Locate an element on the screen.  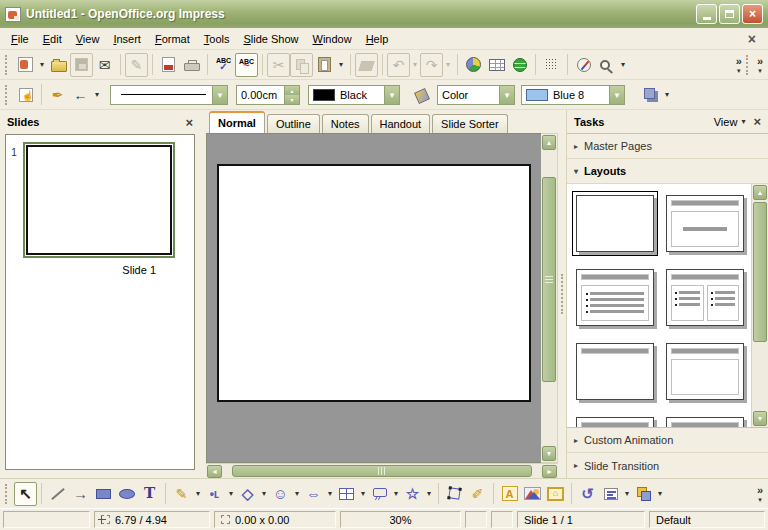
canvas-tasks-splitter is located at coordinates (562, 294).